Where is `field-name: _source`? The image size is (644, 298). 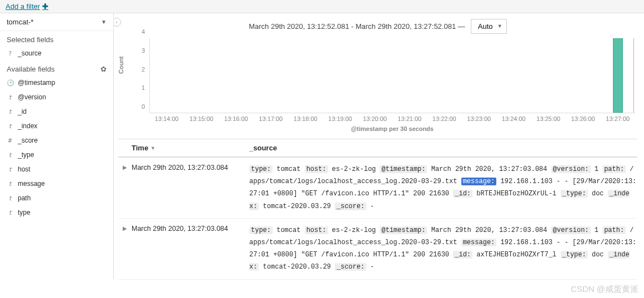
field-name: _source is located at coordinates (30, 53).